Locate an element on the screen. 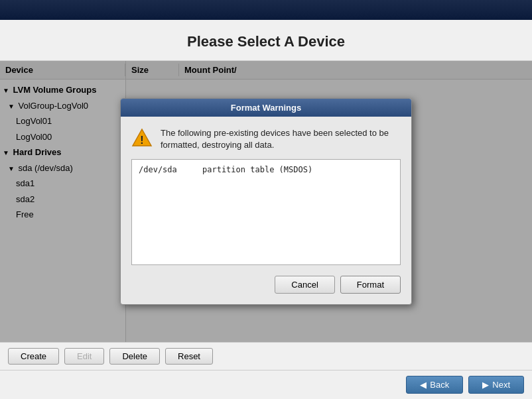 The height and width of the screenshot is (399, 532). bottom-toolbar: Create Edit Delete Reset is located at coordinates (266, 356).